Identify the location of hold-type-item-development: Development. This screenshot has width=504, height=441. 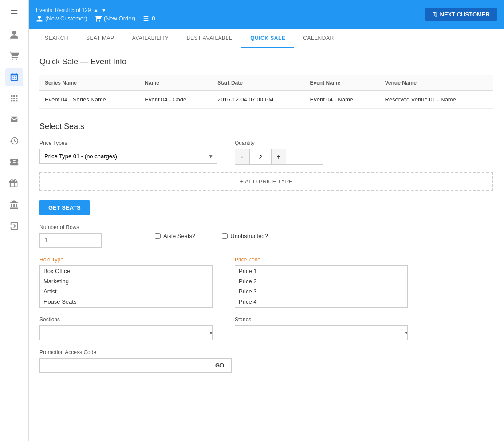
(126, 307).